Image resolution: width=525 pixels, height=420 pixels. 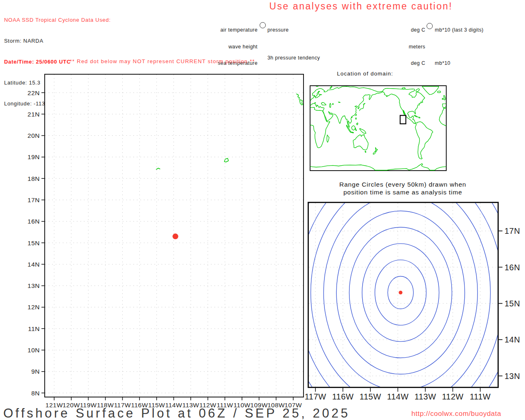 What do you see at coordinates (356, 130) in the screenshot?
I see `coast-sulawesi` at bounding box center [356, 130].